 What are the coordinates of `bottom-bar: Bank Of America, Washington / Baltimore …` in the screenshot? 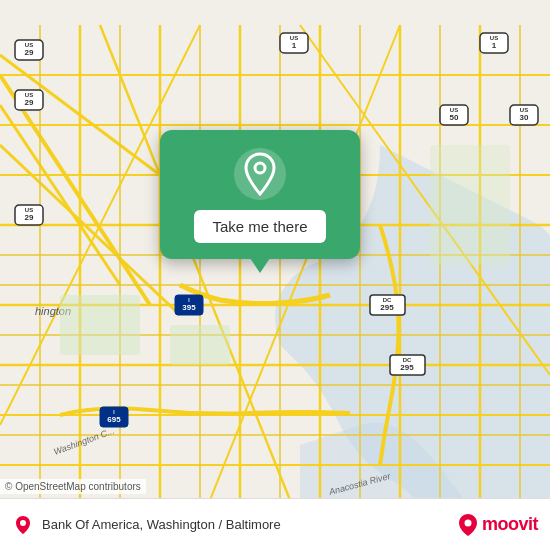 It's located at (275, 524).